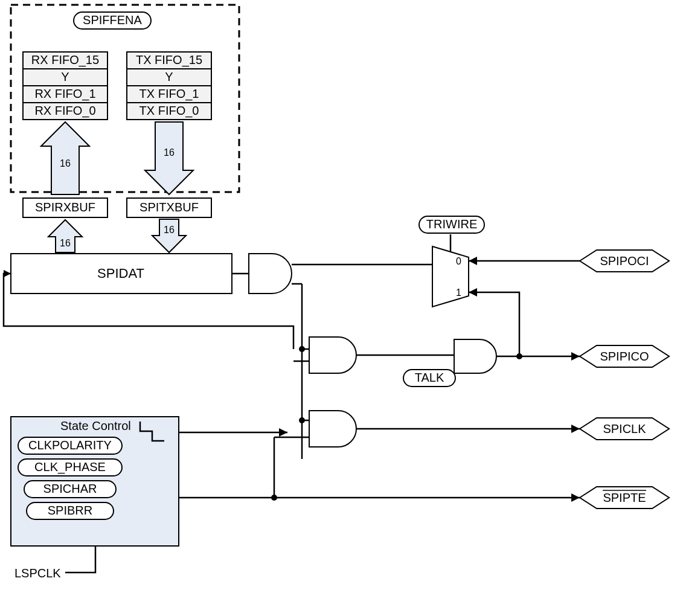  What do you see at coordinates (169, 207) in the screenshot?
I see `svg-text: SPITXBUF` at bounding box center [169, 207].